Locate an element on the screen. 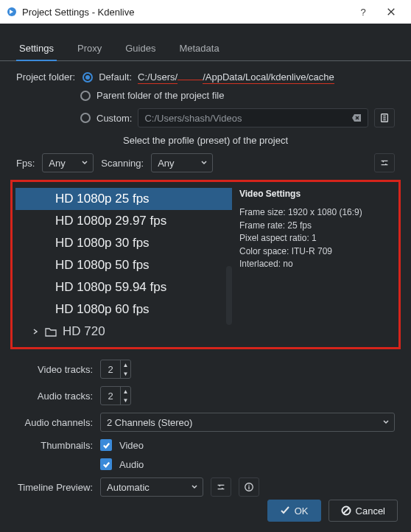 The height and width of the screenshot is (532, 411). titlebar: Project Settings - Kdenlive ? is located at coordinates (206, 12).